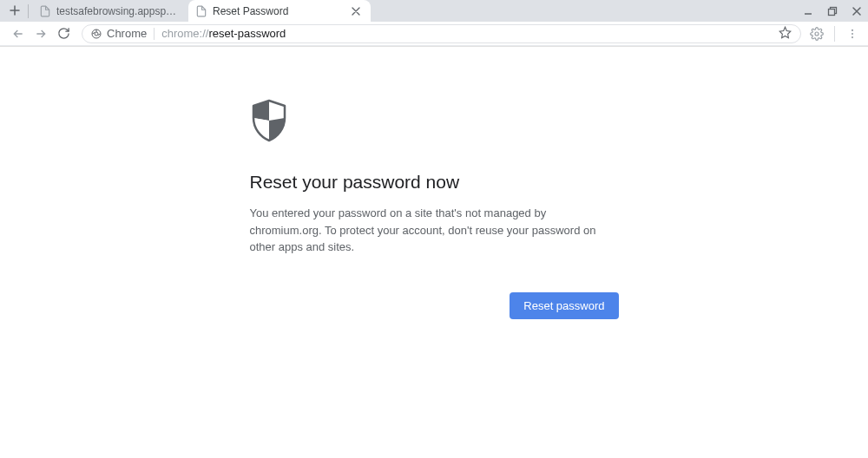 Image resolution: width=868 pixels, height=458 pixels. I want to click on site-info-chip: Chrome, so click(119, 33).